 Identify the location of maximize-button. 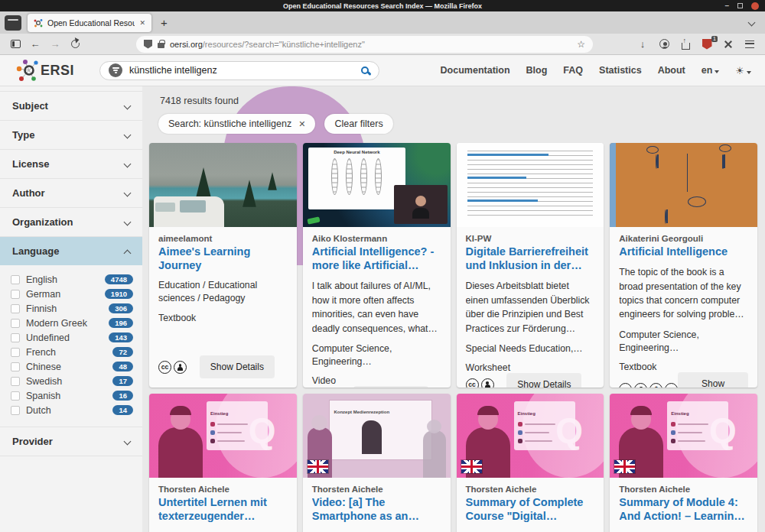
(741, 6).